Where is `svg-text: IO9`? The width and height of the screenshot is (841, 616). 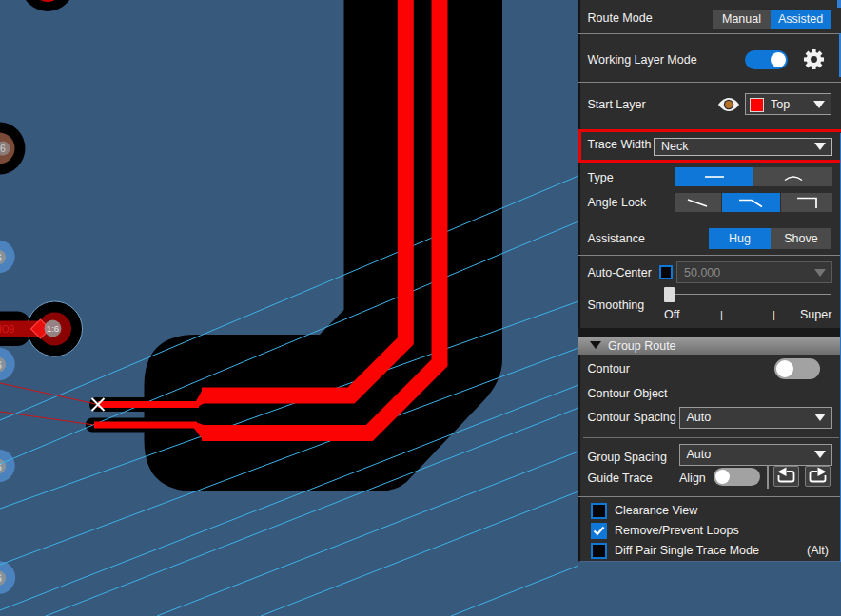
svg-text: IO9 is located at coordinates (8, 329).